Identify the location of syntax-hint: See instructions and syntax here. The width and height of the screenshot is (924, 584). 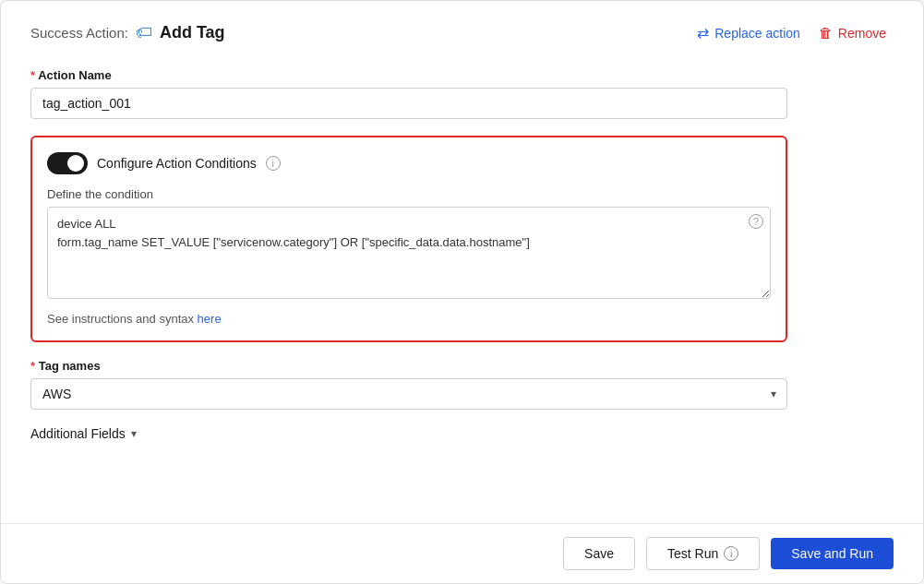
(409, 319).